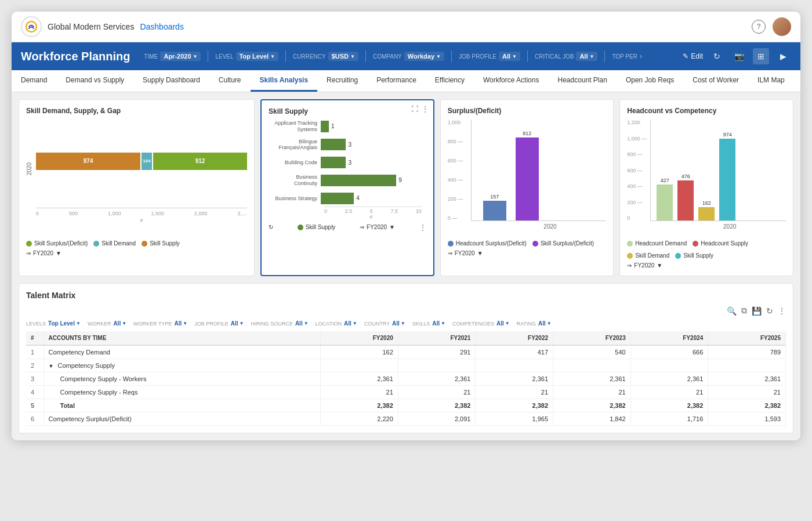 The height and width of the screenshot is (521, 812). I want to click on expand-icon: ⛶, so click(415, 109).